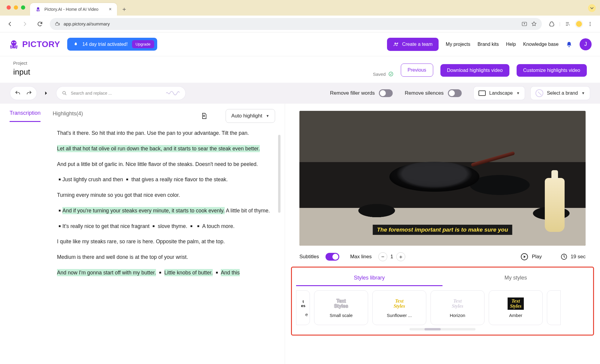  Describe the element at coordinates (143, 44) in the screenshot. I see `upgrade-button: Upgrade` at that location.